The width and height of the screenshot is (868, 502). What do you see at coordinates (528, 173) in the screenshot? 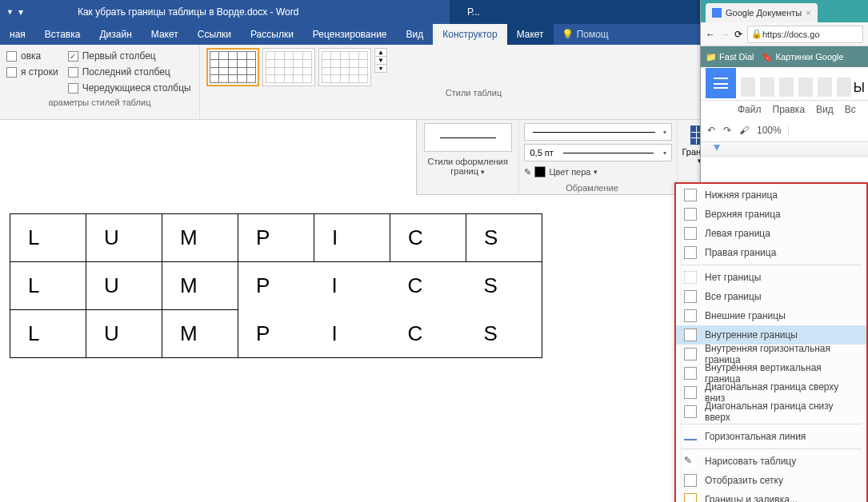
I see `pen-icon: ✎` at bounding box center [528, 173].